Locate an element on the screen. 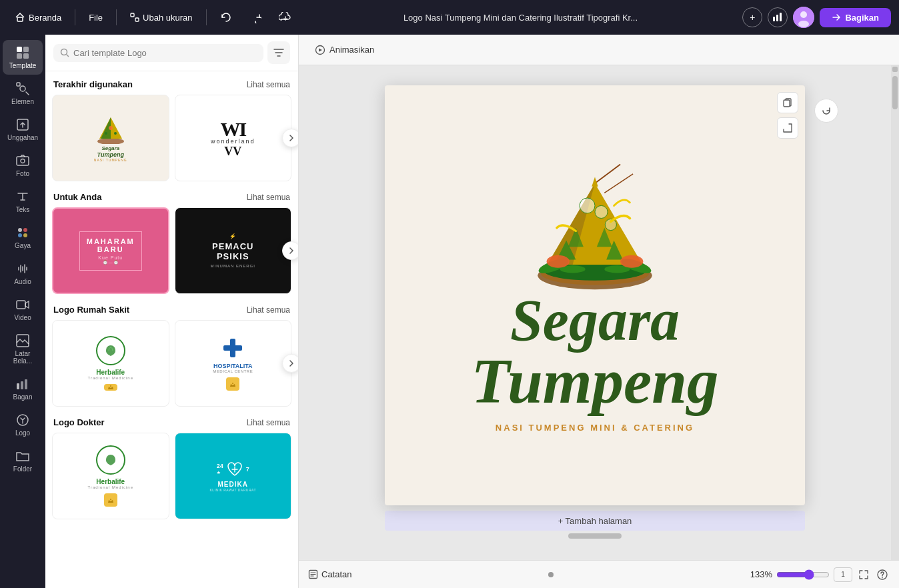 The image size is (899, 588). template-thumb-pemacu: ⚡ PEMACU PSIKIS MINUMAN ENERGI is located at coordinates (233, 251).